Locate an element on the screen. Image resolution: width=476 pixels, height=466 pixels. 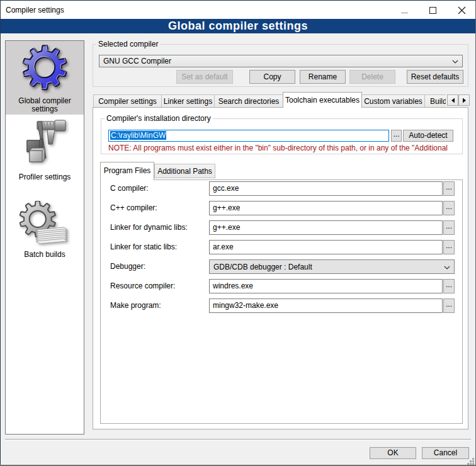
button-label: Reset defaults is located at coordinates (436, 77).